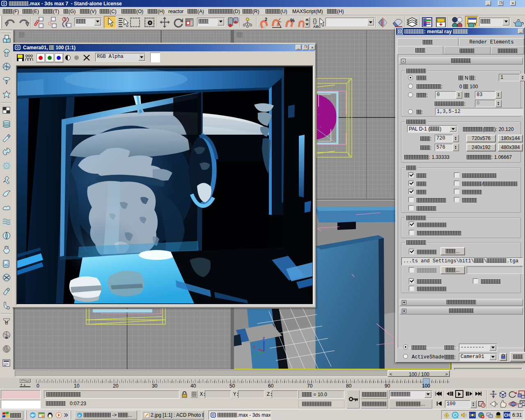 The height and width of the screenshot is (420, 525). What do you see at coordinates (254, 347) in the screenshot?
I see `svg-text: x` at bounding box center [254, 347].